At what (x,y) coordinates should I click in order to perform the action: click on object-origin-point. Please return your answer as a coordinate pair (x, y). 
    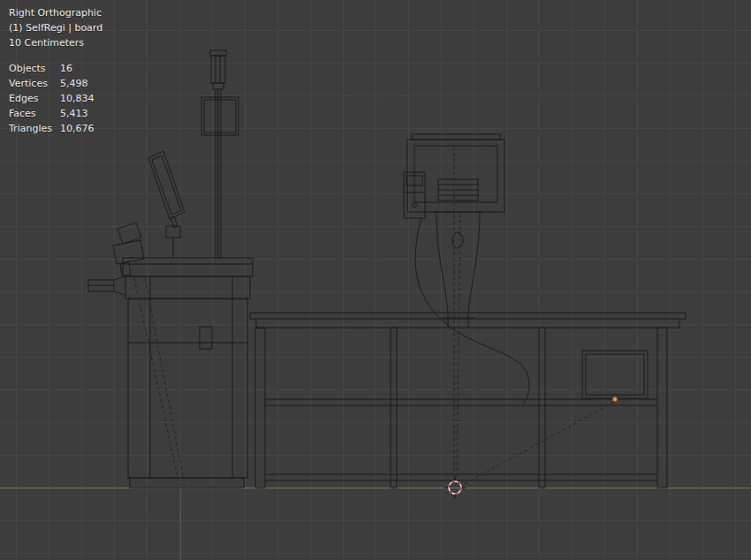
    Looking at the image, I should click on (615, 399).